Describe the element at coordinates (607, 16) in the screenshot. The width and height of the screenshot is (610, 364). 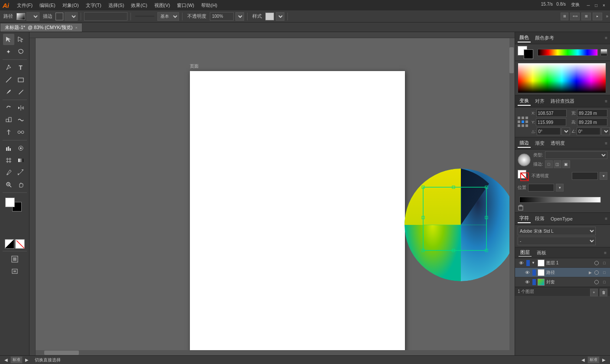
I see `toolbar-expand: »` at that location.